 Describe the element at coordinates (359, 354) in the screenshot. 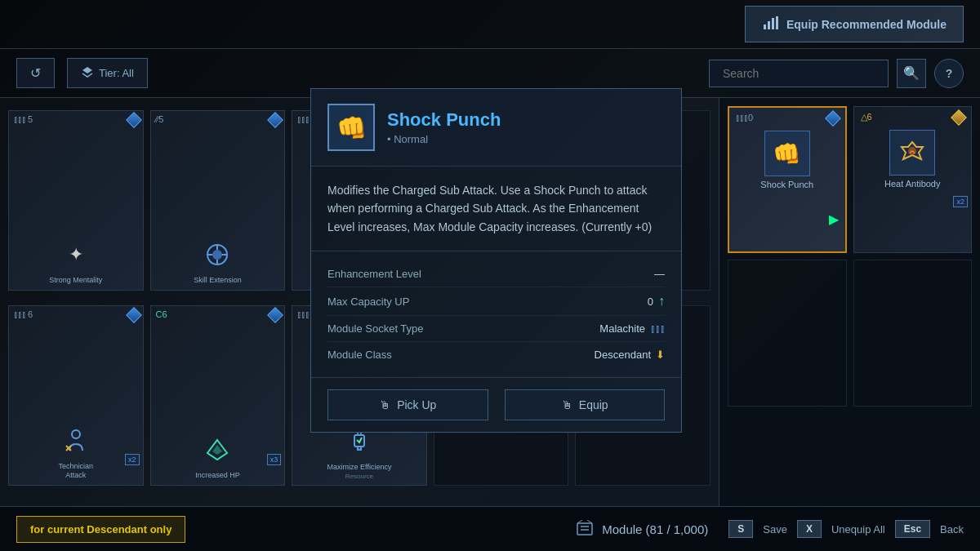

I see `stat-label: Module Class` at that location.